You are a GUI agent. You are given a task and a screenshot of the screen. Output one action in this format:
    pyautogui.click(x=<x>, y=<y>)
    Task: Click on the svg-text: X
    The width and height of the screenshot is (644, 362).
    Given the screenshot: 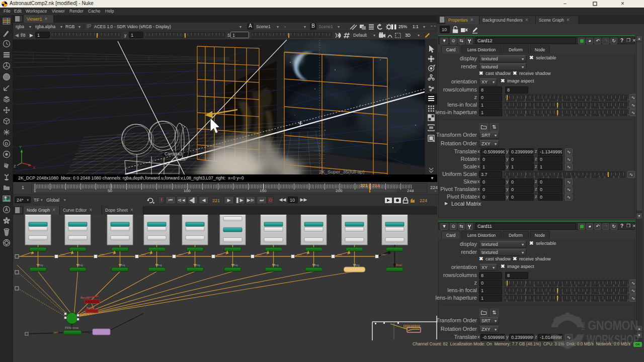 What is the action you would take?
    pyautogui.click(x=34, y=168)
    